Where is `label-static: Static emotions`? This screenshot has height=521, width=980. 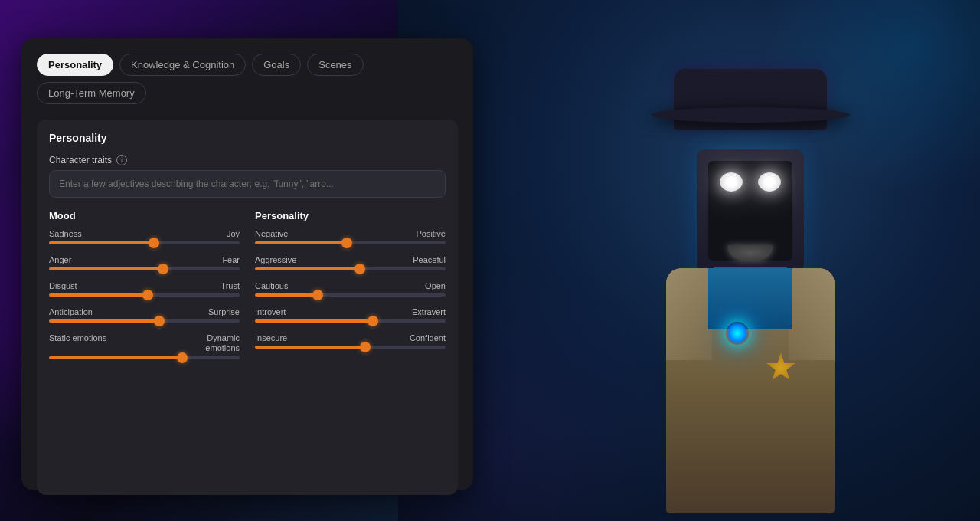 label-static: Static emotions is located at coordinates (78, 343).